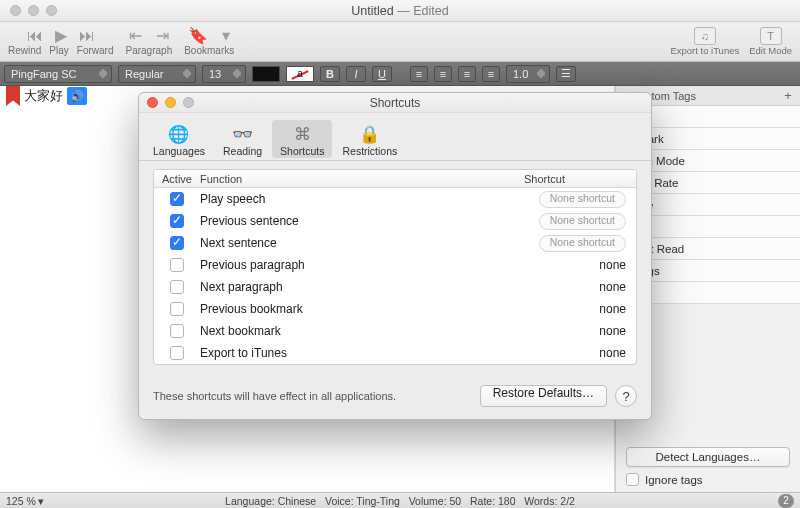 The height and width of the screenshot is (508, 800). What do you see at coordinates (382, 74) in the screenshot?
I see `underline-button: U` at bounding box center [382, 74].